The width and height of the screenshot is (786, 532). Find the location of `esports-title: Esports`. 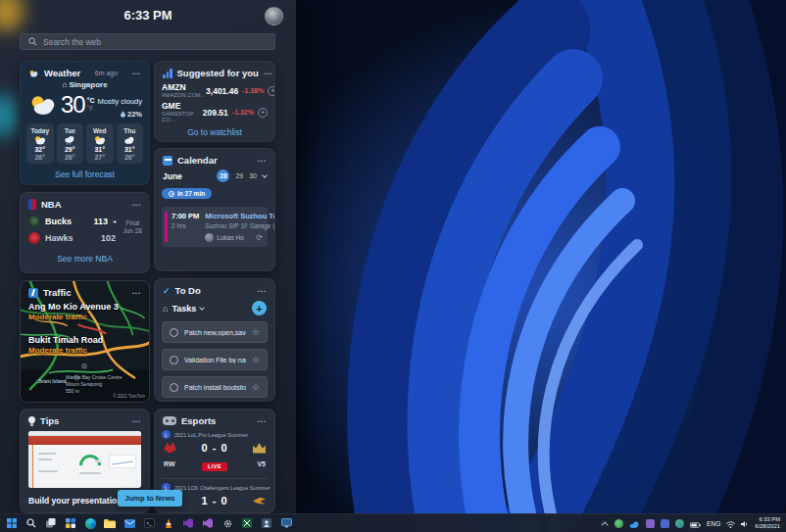

esports-title: Esports is located at coordinates (198, 421).